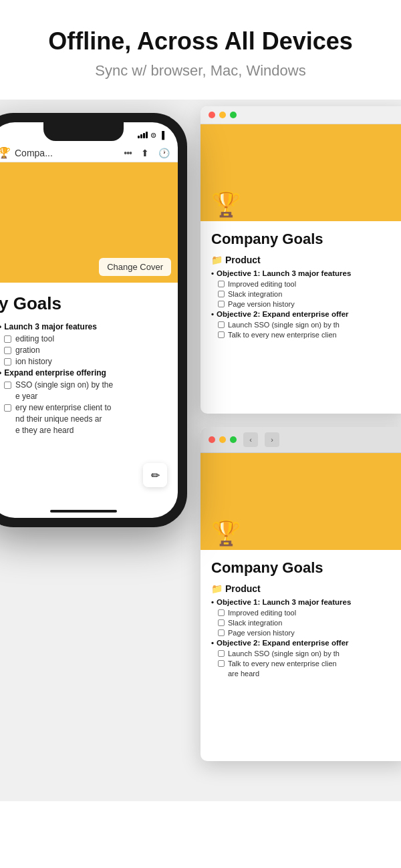  What do you see at coordinates (304, 589) in the screenshot?
I see `browser-section-2: 📁 Product` at bounding box center [304, 589].